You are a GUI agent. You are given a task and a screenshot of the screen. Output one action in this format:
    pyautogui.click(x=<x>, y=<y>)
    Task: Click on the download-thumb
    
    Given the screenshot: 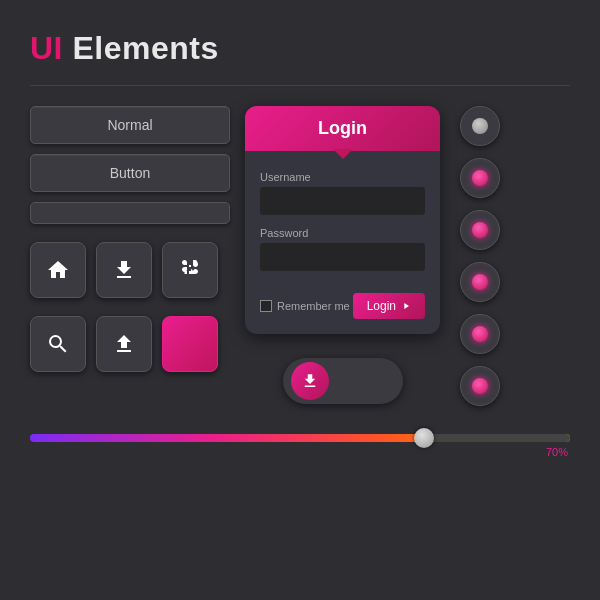 What is the action you would take?
    pyautogui.click(x=310, y=381)
    